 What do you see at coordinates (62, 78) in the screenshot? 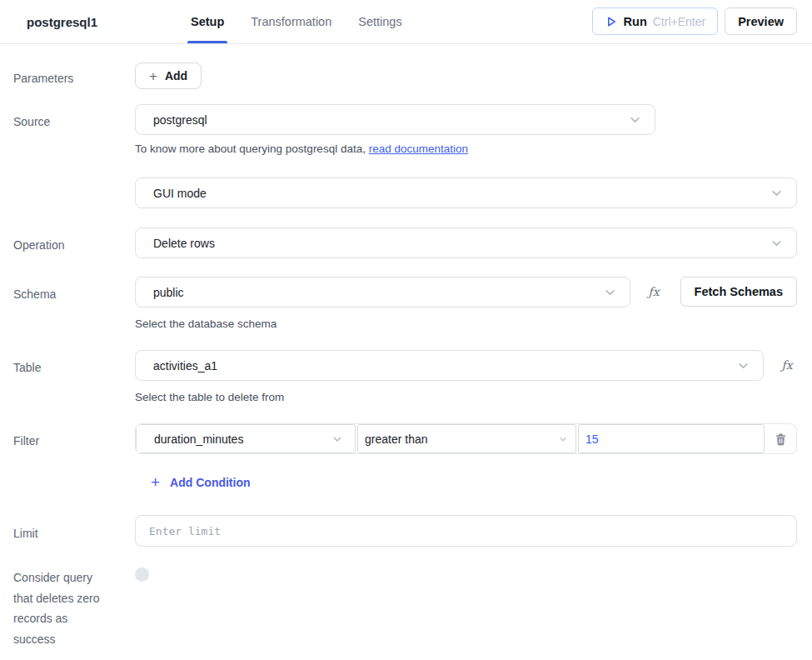
I see `parameters-label: Parameters` at bounding box center [62, 78].